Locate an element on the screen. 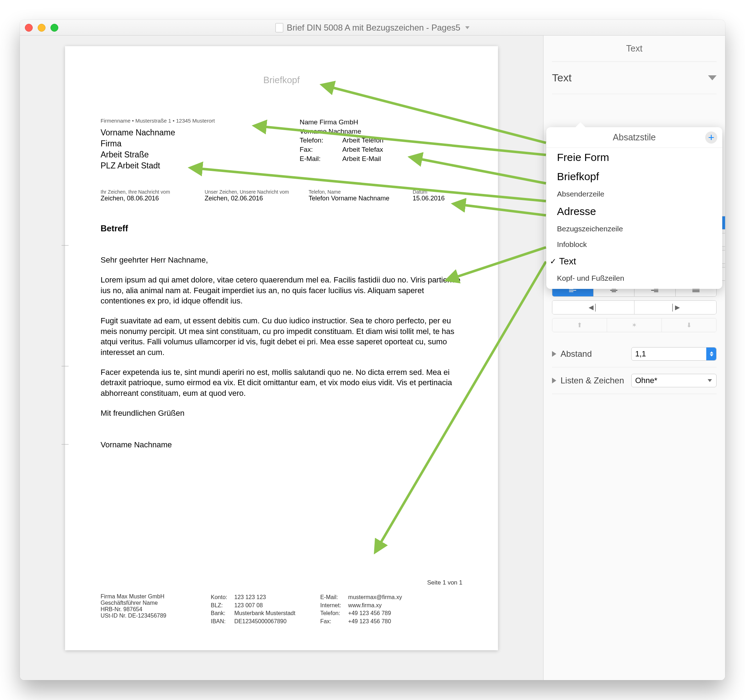 The height and width of the screenshot is (700, 745). traffic-lights is located at coordinates (42, 28).